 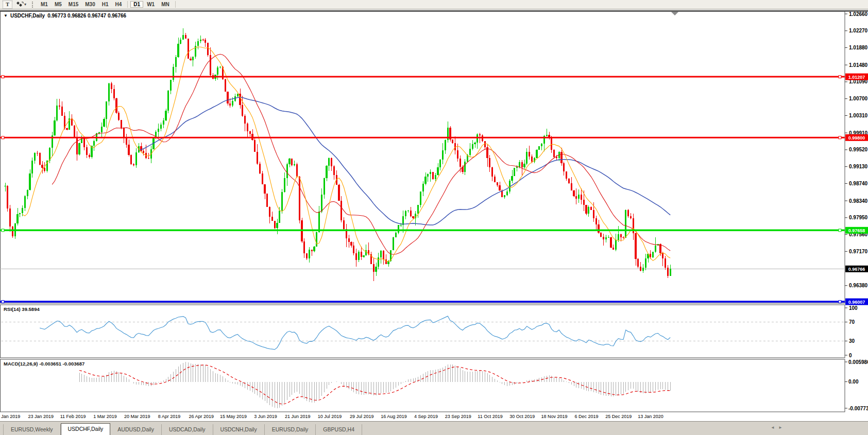 I want to click on svg-text: 0.96007, so click(x=857, y=302).